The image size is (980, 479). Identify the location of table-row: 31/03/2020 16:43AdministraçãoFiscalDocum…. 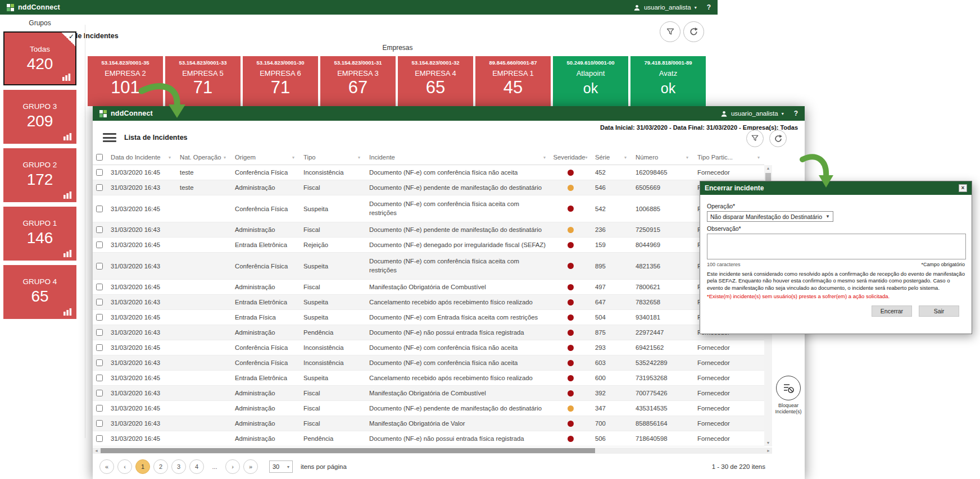
(428, 230).